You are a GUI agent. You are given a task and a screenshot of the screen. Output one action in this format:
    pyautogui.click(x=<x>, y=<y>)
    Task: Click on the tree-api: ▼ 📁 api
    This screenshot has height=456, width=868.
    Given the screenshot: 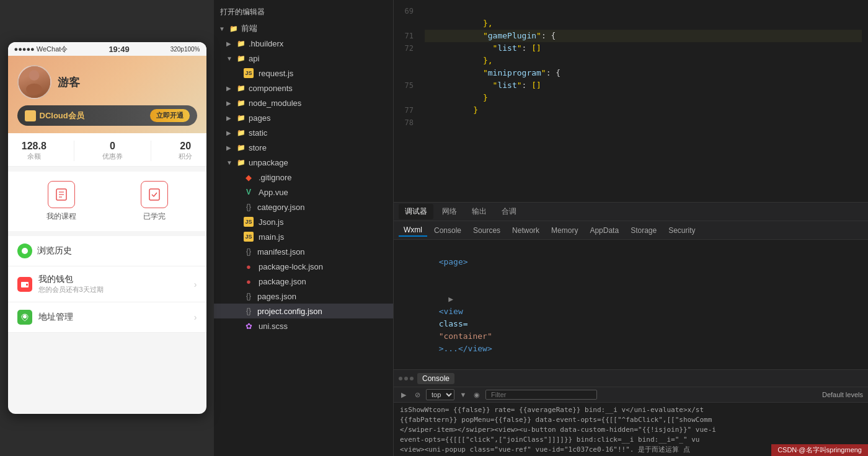 What is the action you would take?
    pyautogui.click(x=304, y=58)
    